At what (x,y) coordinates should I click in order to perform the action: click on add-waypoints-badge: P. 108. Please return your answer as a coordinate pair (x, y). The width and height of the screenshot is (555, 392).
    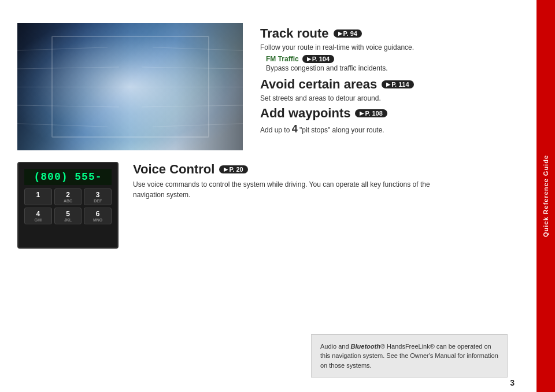
    Looking at the image, I should click on (371, 113).